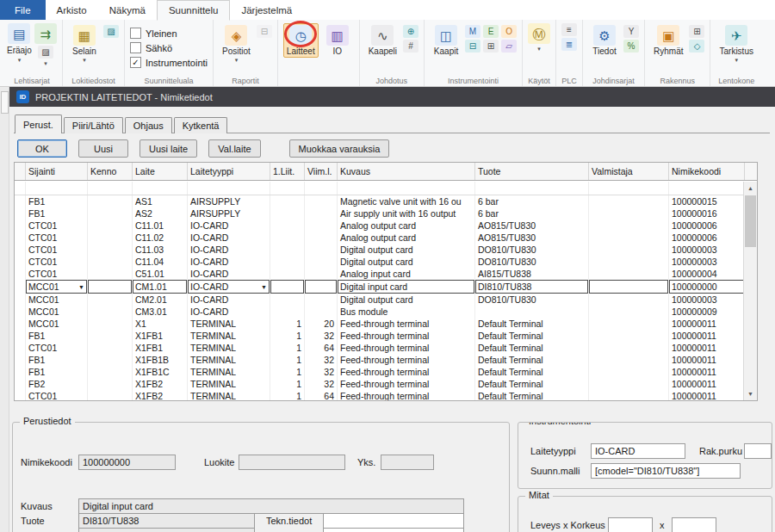 This screenshot has width=775, height=532. Describe the element at coordinates (379, 201) in the screenshot. I see `table-row: FB1AS1AIRSUPPLYMagnetic valve unit with …` at that location.